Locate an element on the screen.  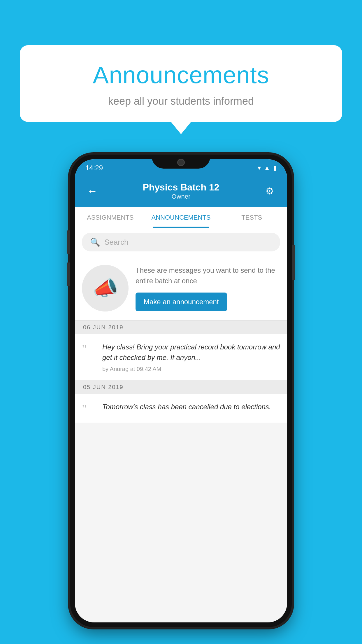
volume-down-button is located at coordinates (68, 274).